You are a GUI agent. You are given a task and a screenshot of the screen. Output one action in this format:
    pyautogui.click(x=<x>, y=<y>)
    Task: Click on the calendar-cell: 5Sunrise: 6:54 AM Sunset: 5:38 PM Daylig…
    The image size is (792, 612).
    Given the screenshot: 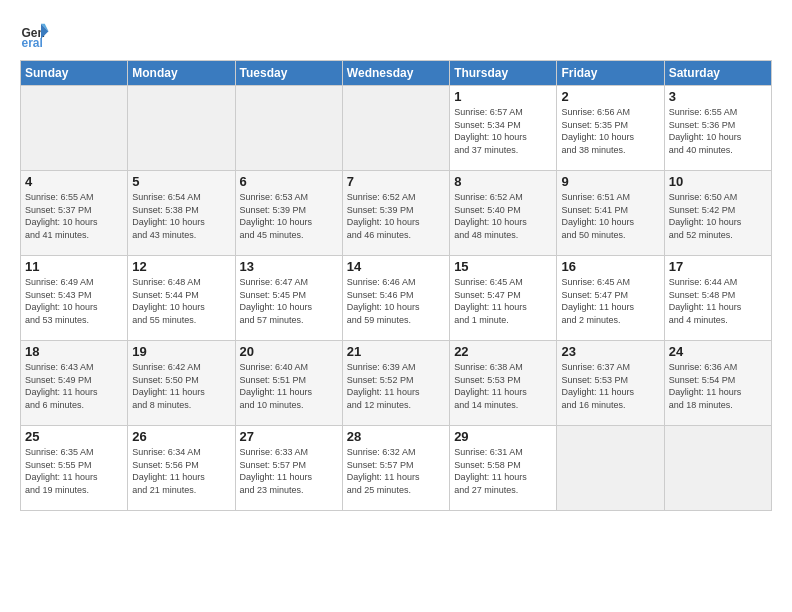 What is the action you would take?
    pyautogui.click(x=182, y=214)
    